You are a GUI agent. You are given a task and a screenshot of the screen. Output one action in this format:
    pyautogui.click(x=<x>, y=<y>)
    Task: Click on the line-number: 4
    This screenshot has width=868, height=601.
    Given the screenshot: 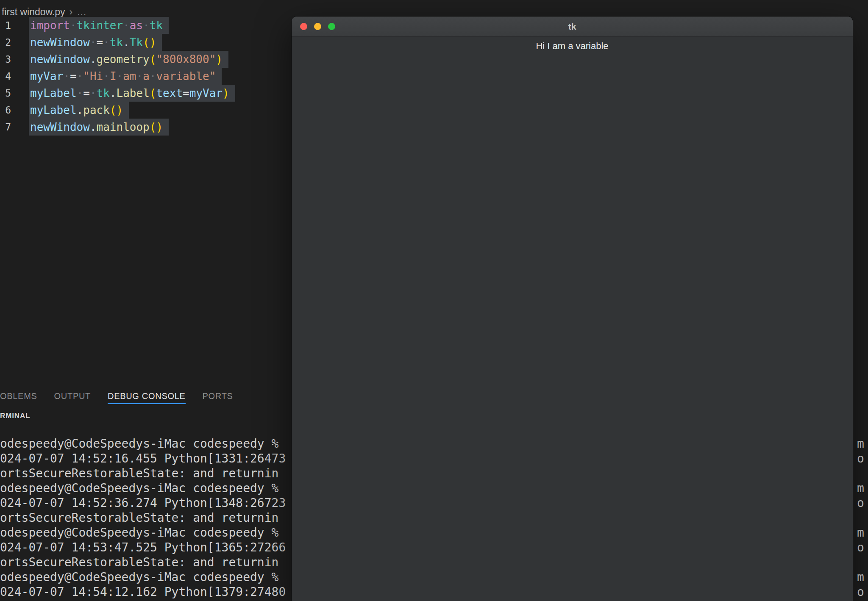 What is the action you would take?
    pyautogui.click(x=6, y=76)
    